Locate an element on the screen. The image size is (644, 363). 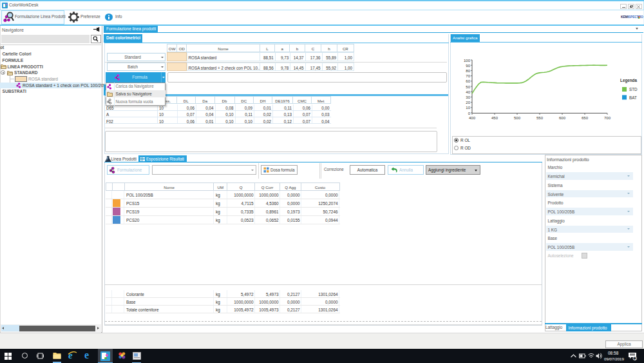
svg-text: 600 is located at coordinates (563, 118).